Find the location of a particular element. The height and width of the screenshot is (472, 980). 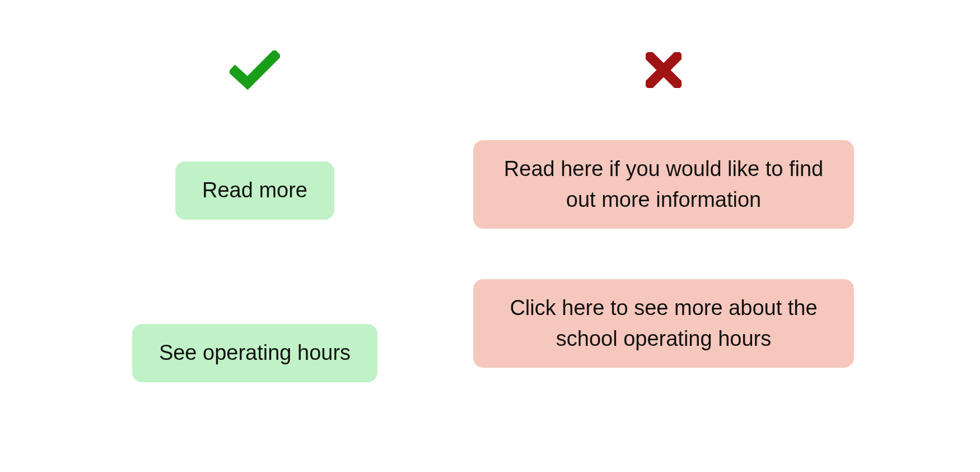

bad-button-operating-hours: Click here to see more about the school … is located at coordinates (664, 323).